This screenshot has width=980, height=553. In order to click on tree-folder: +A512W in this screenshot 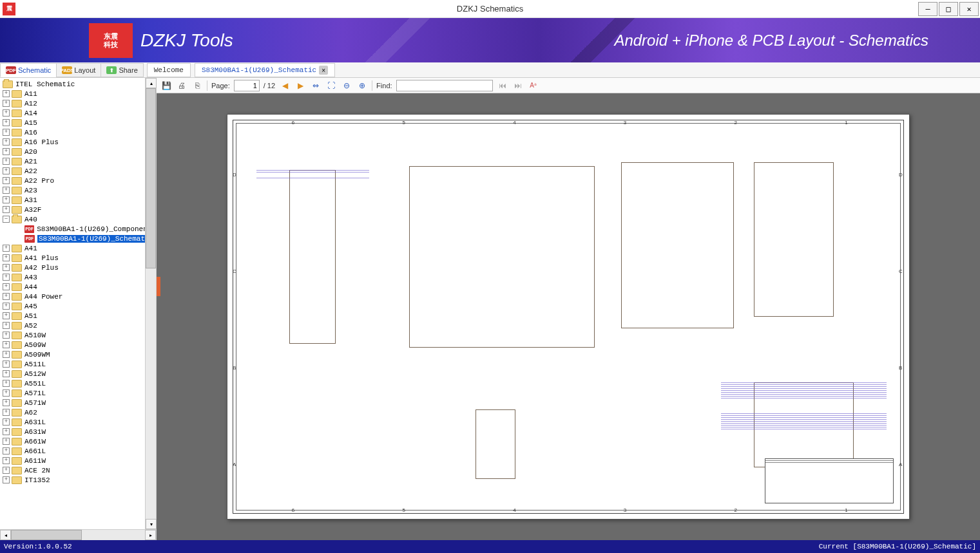, I will do `click(78, 373)`.